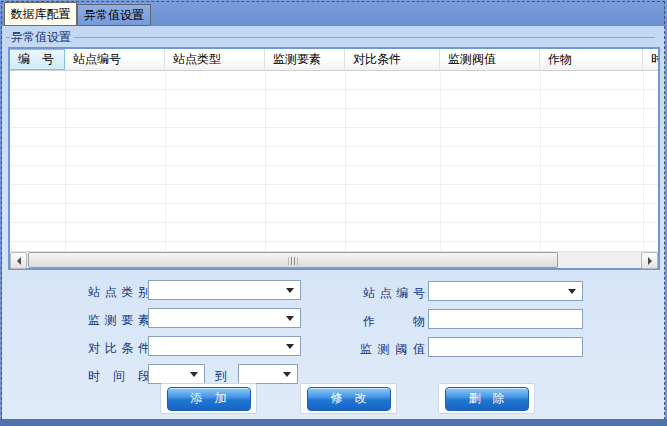  What do you see at coordinates (490, 60) in the screenshot?
I see `column-header-threshold: 监测阀值` at bounding box center [490, 60].